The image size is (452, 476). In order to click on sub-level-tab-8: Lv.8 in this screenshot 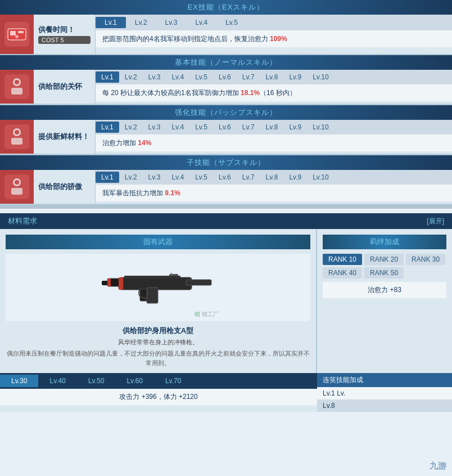, I will do `click(272, 177)`.